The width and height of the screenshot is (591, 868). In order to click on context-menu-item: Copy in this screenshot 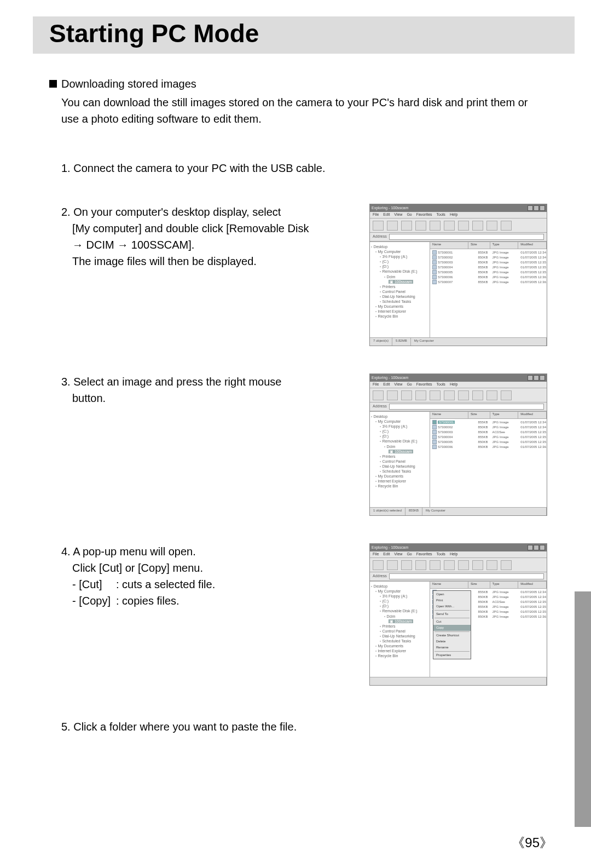, I will do `click(452, 628)`.